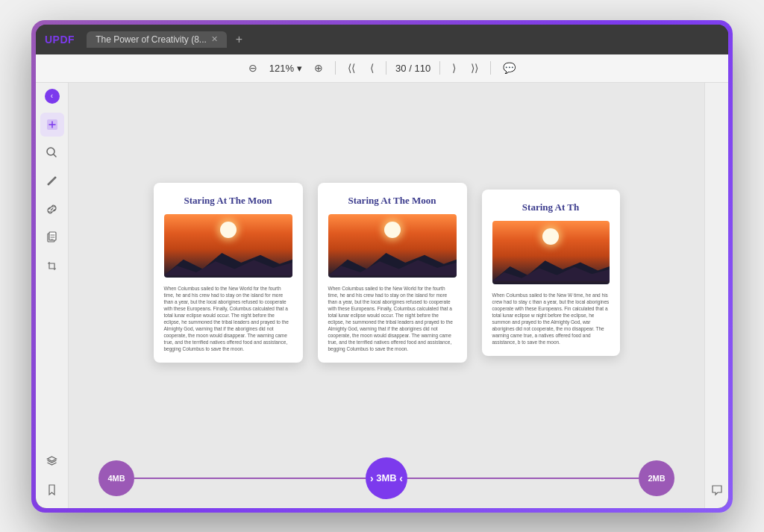 The width and height of the screenshot is (764, 532). Describe the element at coordinates (228, 246) in the screenshot. I see `page-1-image` at that location.